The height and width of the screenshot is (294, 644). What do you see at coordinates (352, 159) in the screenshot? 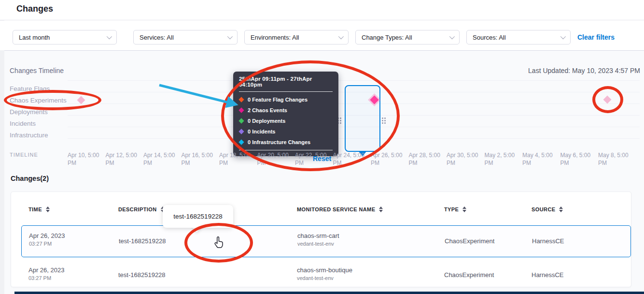
I see `timeline-axis-ticks: Apr 10, 5:00 PM Apr 12, 5:00 PM Apr 14, …` at bounding box center [352, 159].